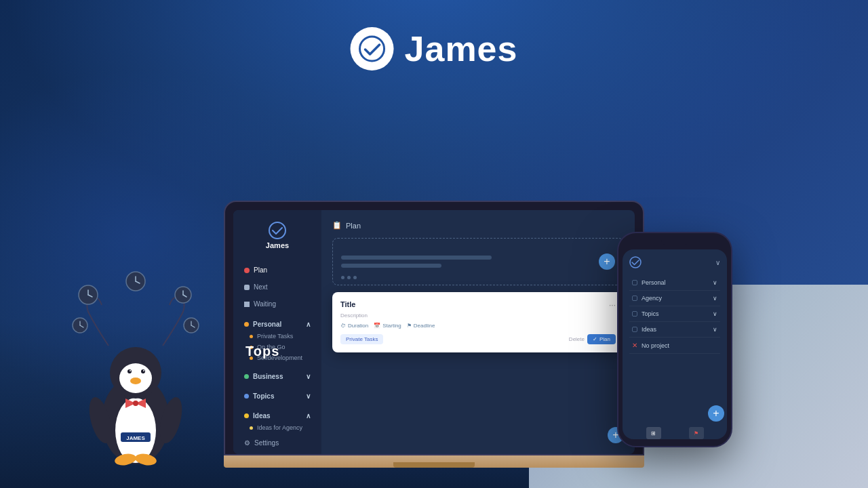 The image size is (868, 488). What do you see at coordinates (601, 339) in the screenshot?
I see `plan-button: ✓ Plan` at bounding box center [601, 339].